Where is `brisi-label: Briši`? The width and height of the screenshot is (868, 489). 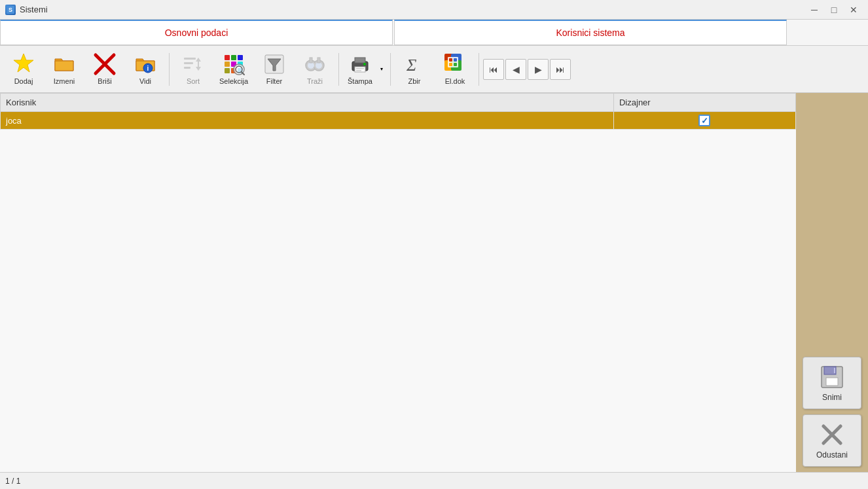 brisi-label: Briši is located at coordinates (105, 81).